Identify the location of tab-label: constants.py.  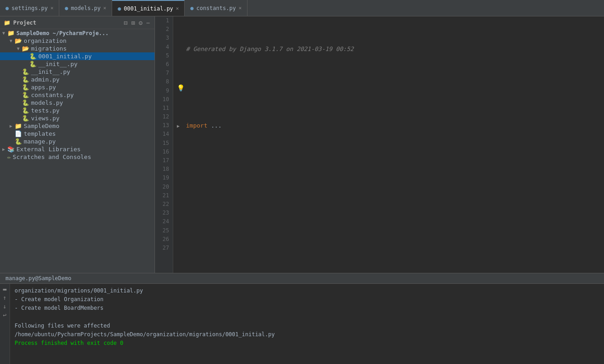
(216, 8).